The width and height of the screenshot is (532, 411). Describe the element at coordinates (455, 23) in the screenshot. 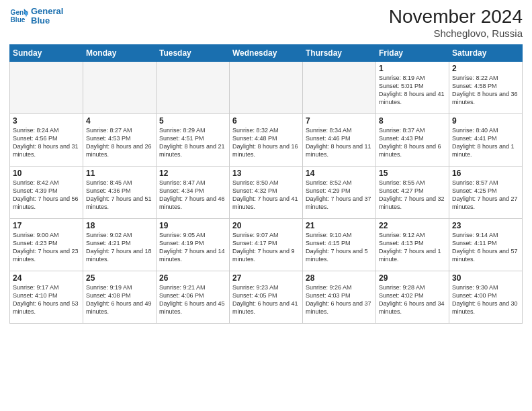

I see `title-block: November 2024 Shcheglovo, Russia` at that location.